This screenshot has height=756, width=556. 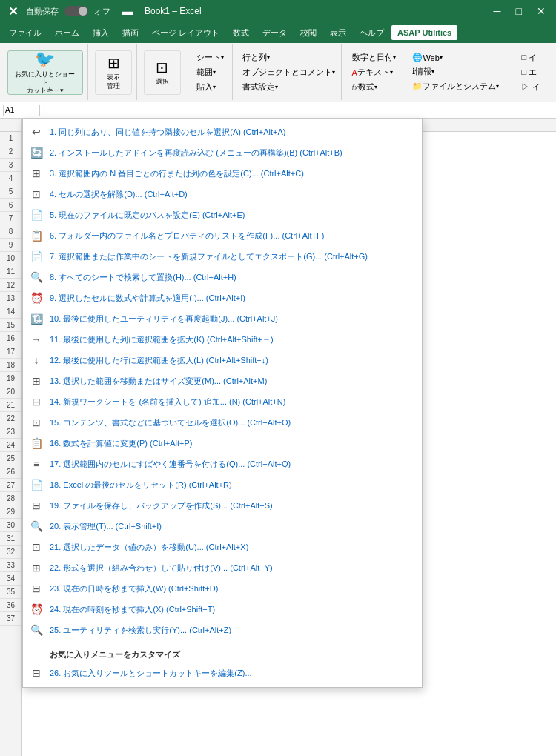 I want to click on name-box, so click(x=21, y=110).